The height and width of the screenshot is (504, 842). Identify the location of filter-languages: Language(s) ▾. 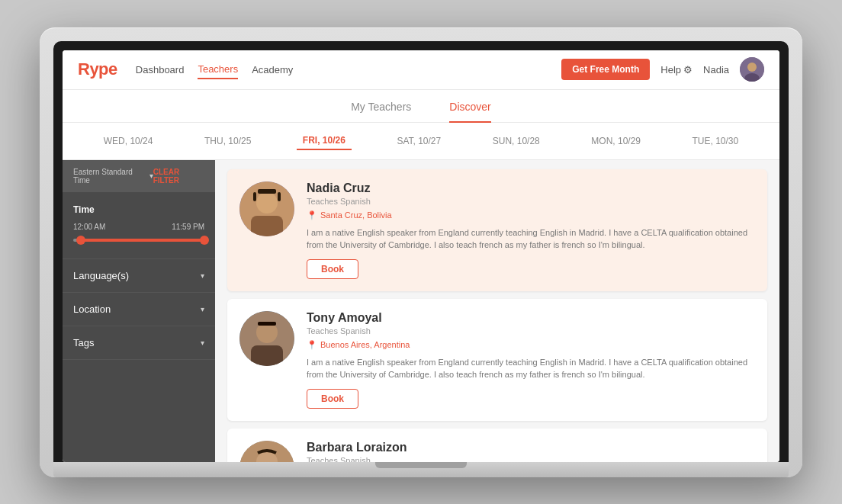
(139, 276).